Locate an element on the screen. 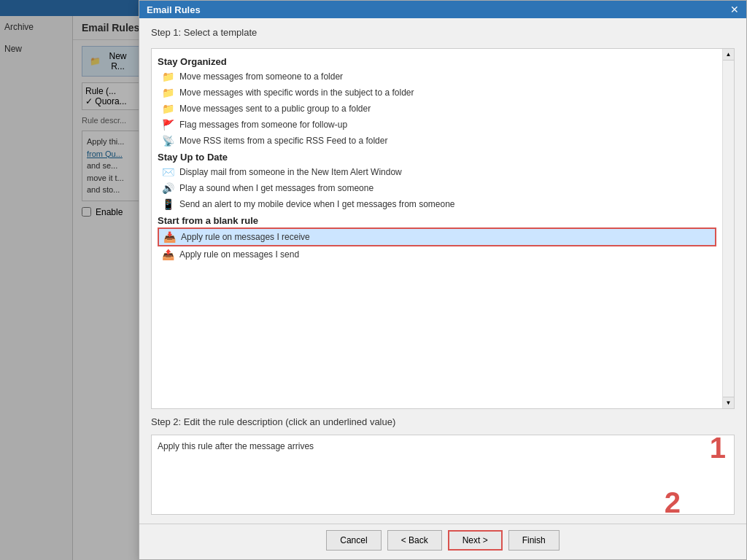  rss-icon: 📡 is located at coordinates (168, 141).